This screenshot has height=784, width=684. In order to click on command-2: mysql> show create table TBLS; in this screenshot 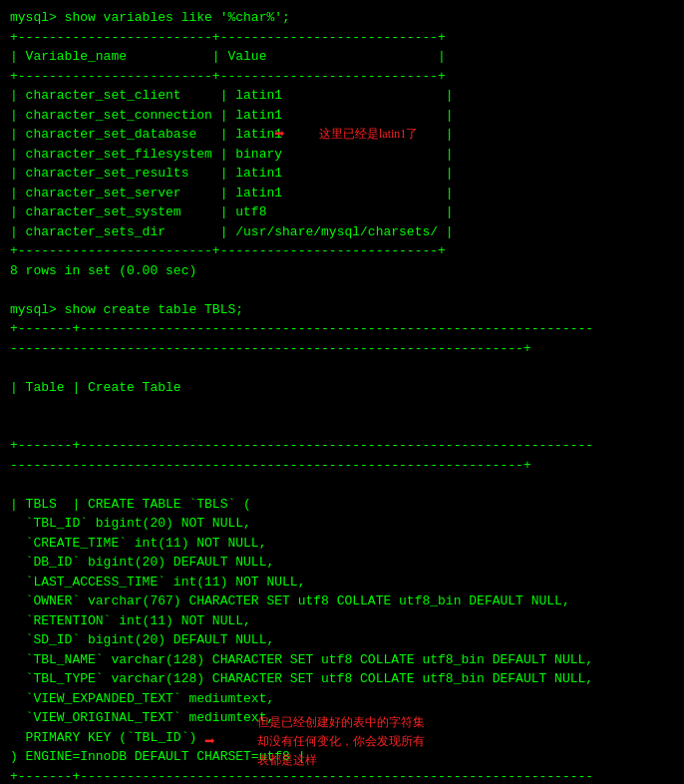, I will do `click(342, 310)`.